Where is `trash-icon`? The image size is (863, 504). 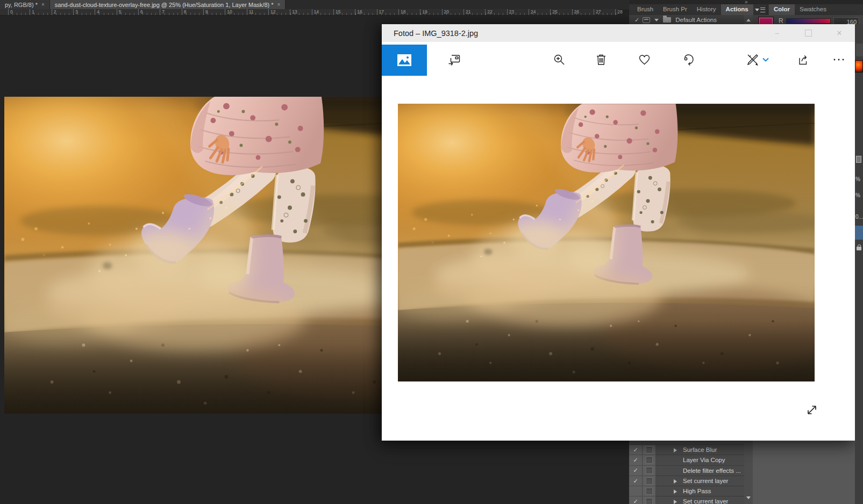 trash-icon is located at coordinates (601, 60).